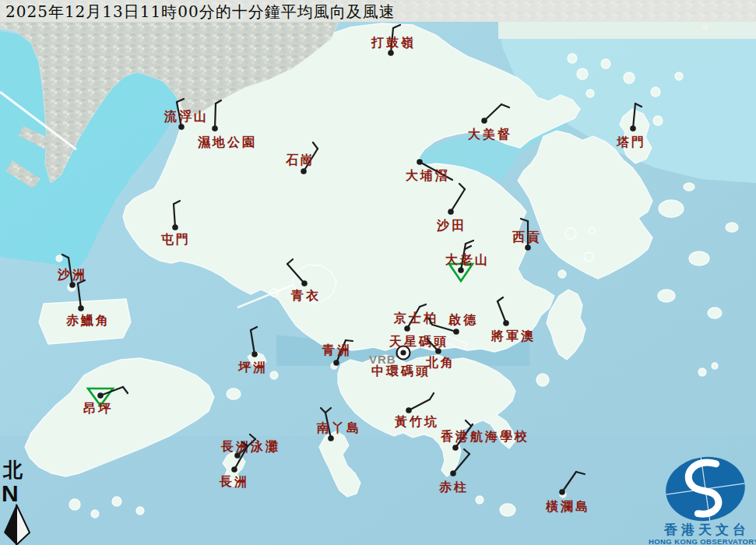 Image resolution: width=756 pixels, height=545 pixels. I want to click on station-label: 打鼓嶺, so click(393, 42).